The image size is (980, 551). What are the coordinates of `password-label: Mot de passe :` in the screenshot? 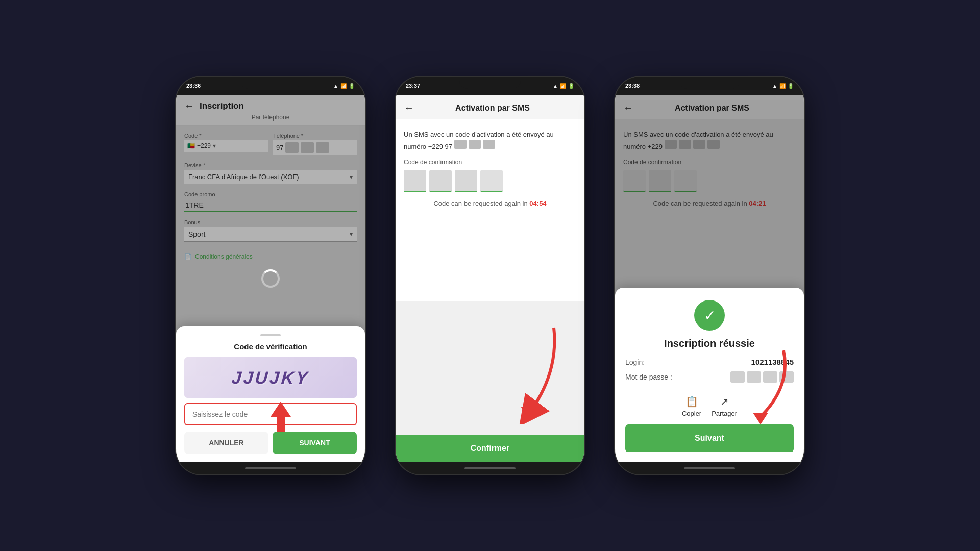 It's located at (649, 377).